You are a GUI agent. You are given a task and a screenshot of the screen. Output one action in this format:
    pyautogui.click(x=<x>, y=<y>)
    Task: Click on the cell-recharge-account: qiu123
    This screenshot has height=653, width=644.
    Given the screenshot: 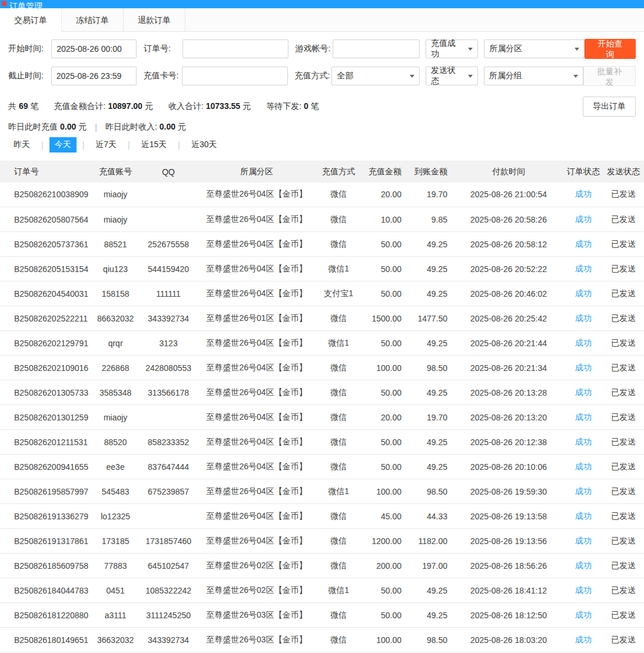 What is the action you would take?
    pyautogui.click(x=115, y=269)
    